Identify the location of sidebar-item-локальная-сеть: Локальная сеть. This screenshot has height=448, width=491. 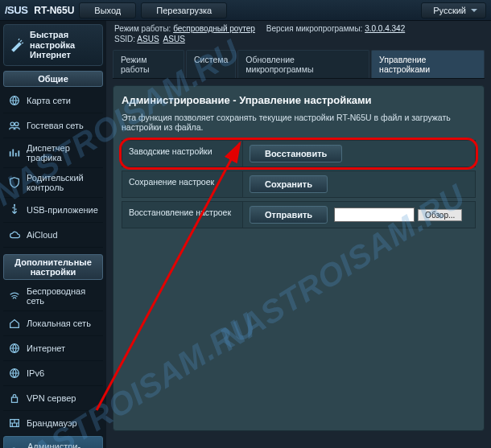
(53, 323).